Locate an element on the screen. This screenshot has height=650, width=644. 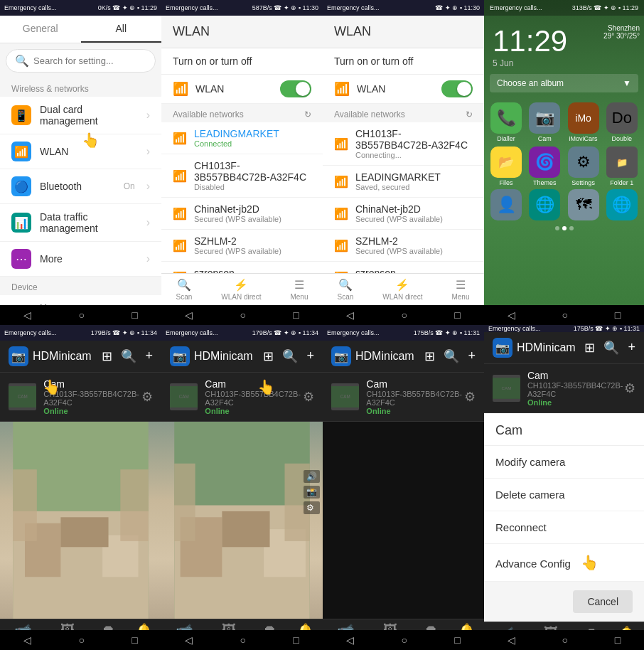
hdminicam-panel-1: Emergency calls... 179B/s ☎ ✦ ⊕ ▪ 11:34 … is located at coordinates (81, 488).